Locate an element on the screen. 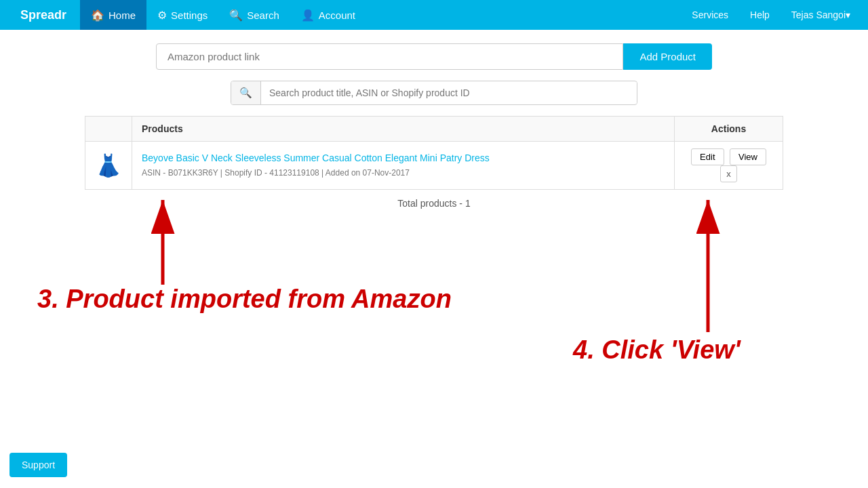 The width and height of the screenshot is (868, 488). product-title-link: Beyove Basic V Neck Sleeveless Summer Ca… is located at coordinates (403, 158).